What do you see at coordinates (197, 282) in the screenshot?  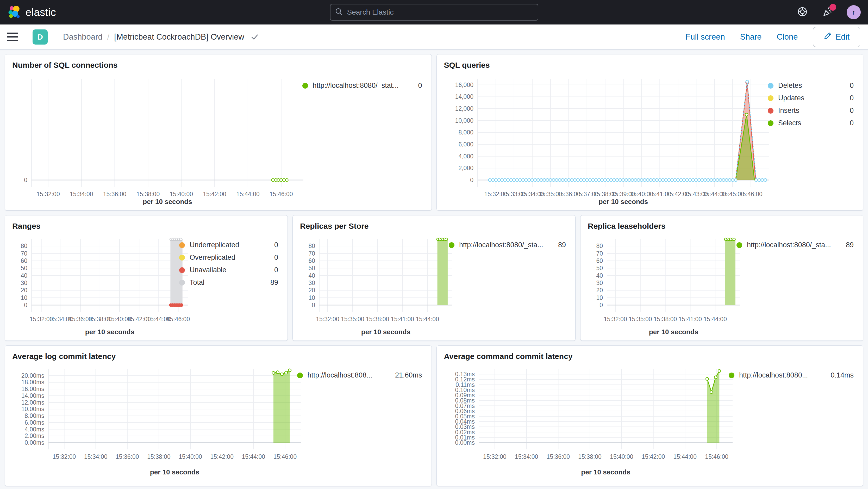 I see `legend-label: Total` at bounding box center [197, 282].